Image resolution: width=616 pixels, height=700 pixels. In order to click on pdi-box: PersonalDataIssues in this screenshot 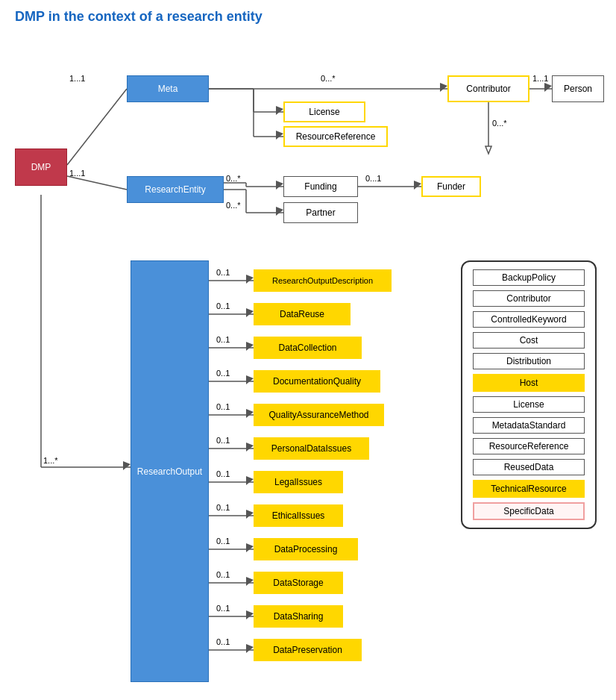, I will do `click(312, 449)`.